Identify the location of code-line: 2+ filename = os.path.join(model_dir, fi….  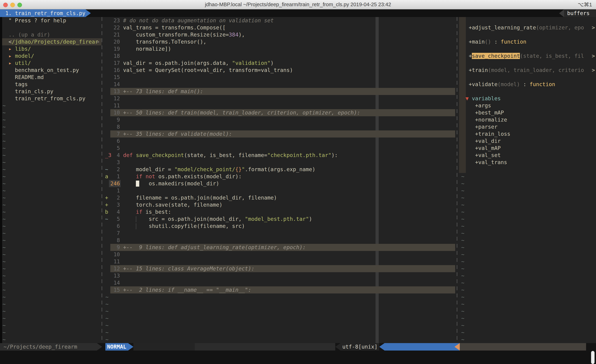
(280, 198).